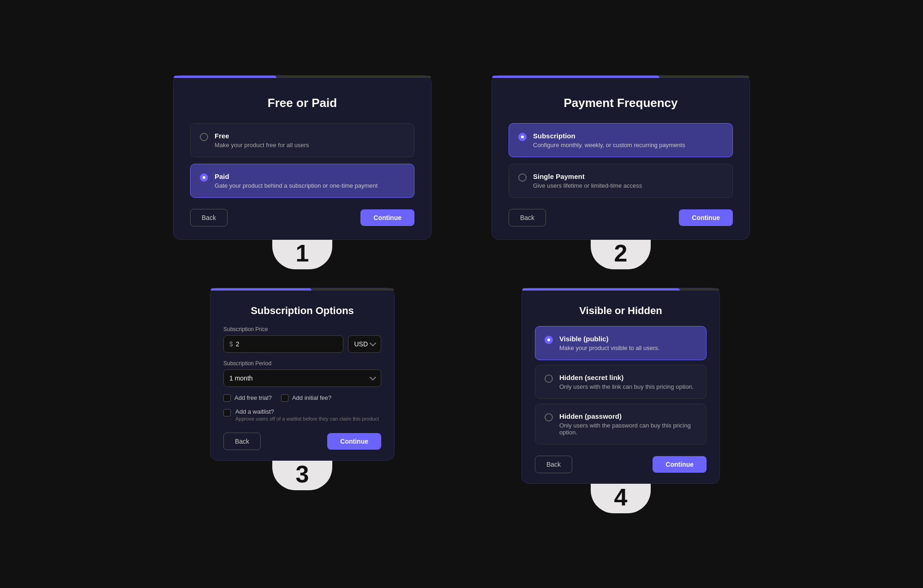 The width and height of the screenshot is (923, 588). Describe the element at coordinates (576, 77) in the screenshot. I see `step-2-progress-fill` at that location.